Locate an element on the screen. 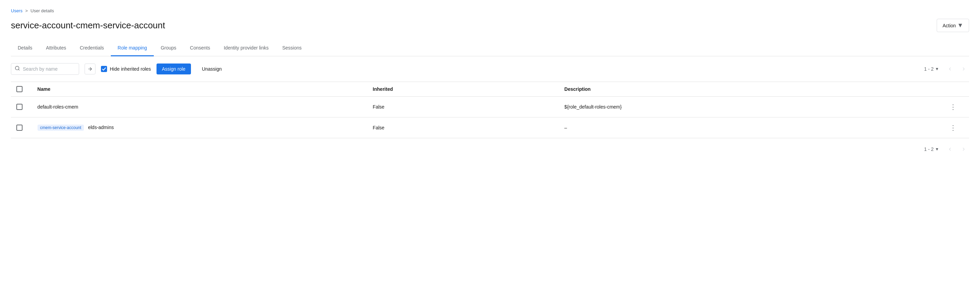 The image size is (980, 282). row-2-description-cell: – is located at coordinates (751, 128).